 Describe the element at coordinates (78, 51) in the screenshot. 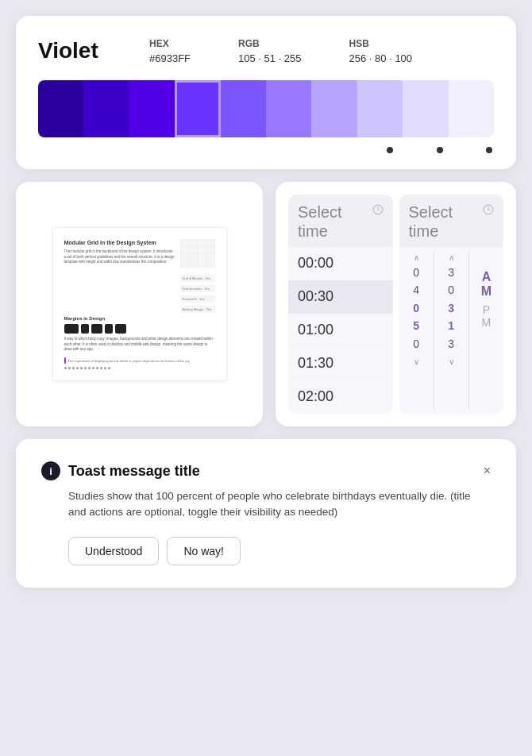

I see `color-name: Violet` at that location.